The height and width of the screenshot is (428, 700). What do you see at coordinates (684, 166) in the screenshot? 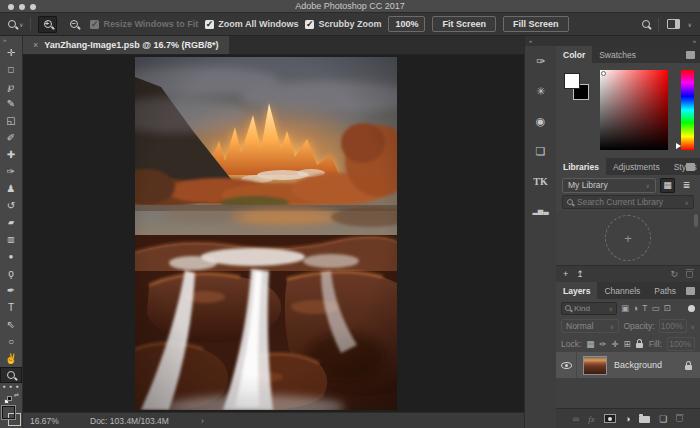
I see `tab-styles: Styles` at bounding box center [684, 166].